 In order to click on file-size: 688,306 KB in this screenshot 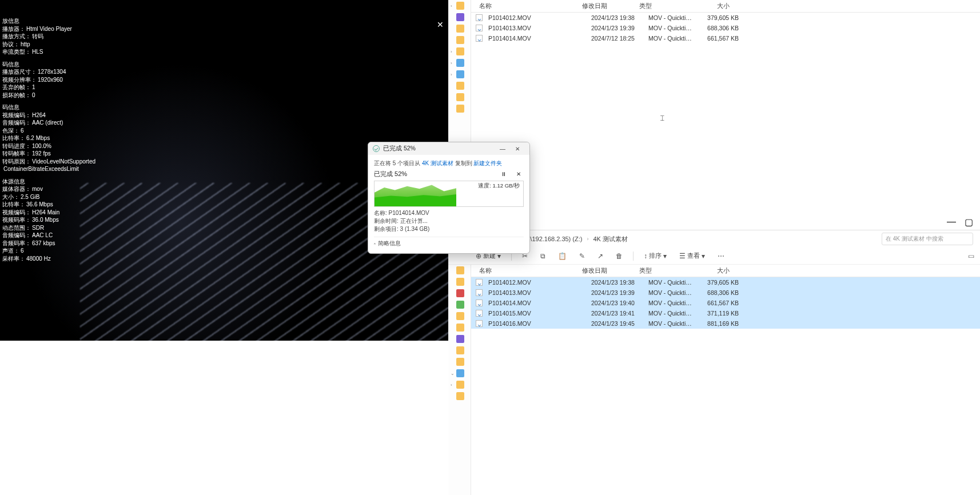, I will do `click(719, 28)`.